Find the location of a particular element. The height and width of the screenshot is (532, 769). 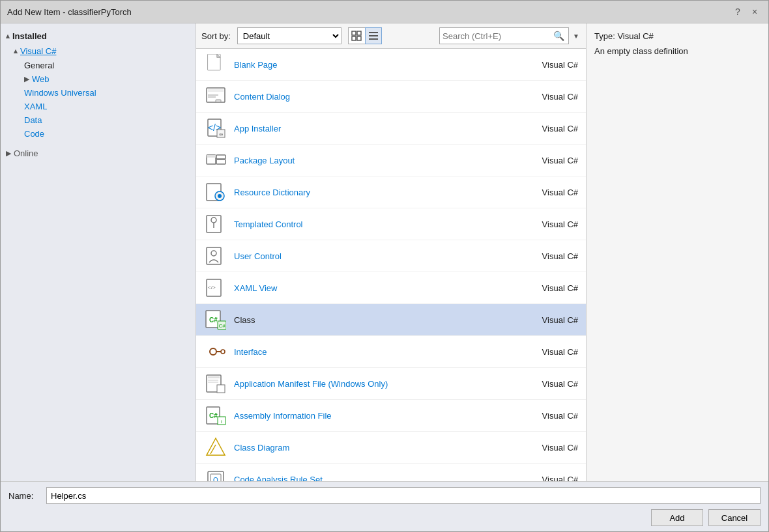

add-button: Add is located at coordinates (677, 518).